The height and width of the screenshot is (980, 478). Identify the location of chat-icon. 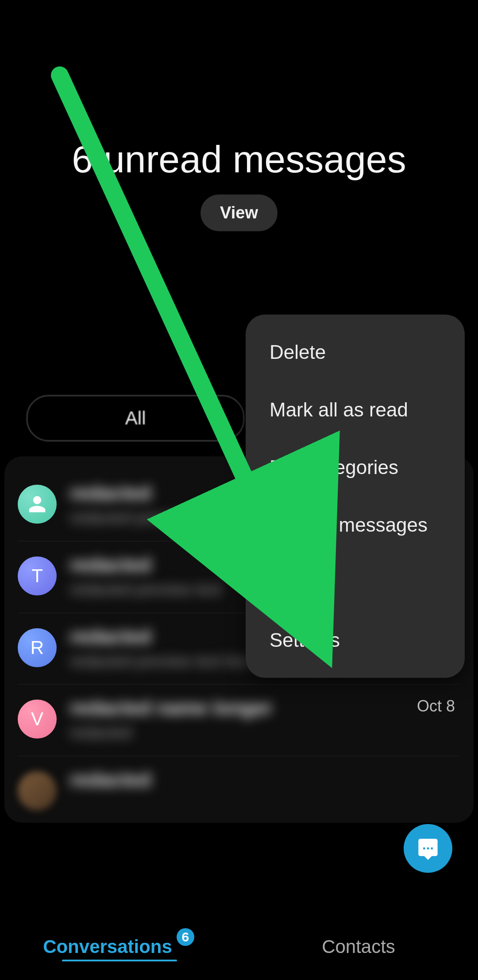
(428, 848).